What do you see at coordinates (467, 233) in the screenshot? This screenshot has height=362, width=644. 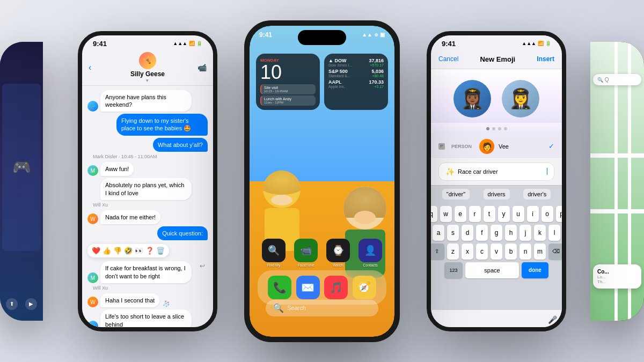 I see `key-d: d` at bounding box center [467, 233].